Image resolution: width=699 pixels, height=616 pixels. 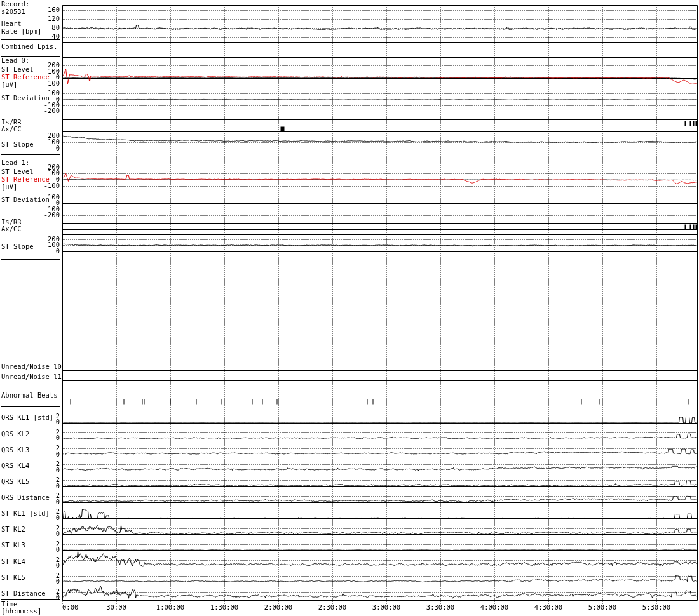 What do you see at coordinates (9, 187) in the screenshot?
I see `lead1-unit-label: [uV]` at bounding box center [9, 187].